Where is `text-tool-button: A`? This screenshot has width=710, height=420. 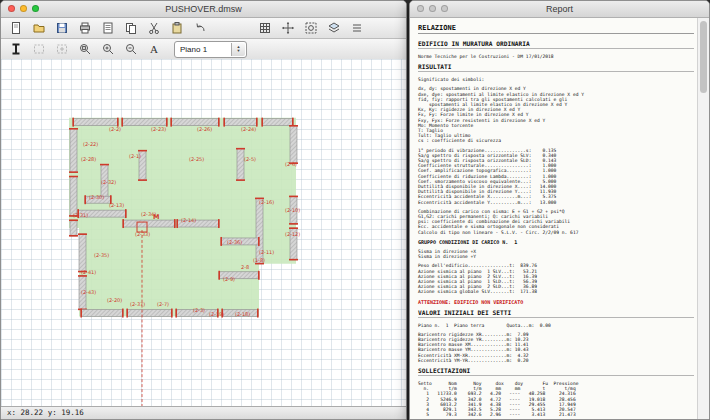 text-tool-button: A is located at coordinates (154, 50).